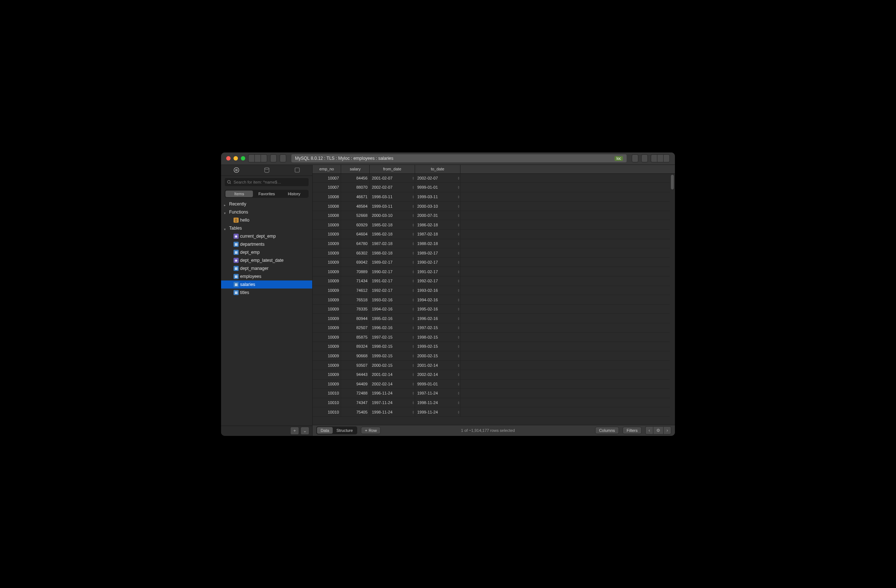 This screenshot has height=588, width=896. What do you see at coordinates (392, 281) in the screenshot?
I see `cell-from-date: 1991-02-17▴▾` at bounding box center [392, 281].